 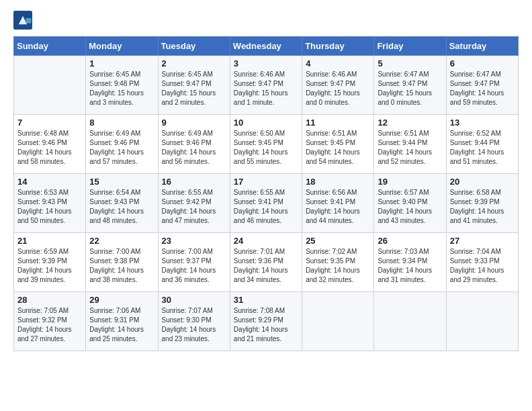 What do you see at coordinates (333, 207) in the screenshot?
I see `day-info: Sunrise: 6:56 AMSunset: 9:41 PMDaylight:…` at bounding box center [333, 207].